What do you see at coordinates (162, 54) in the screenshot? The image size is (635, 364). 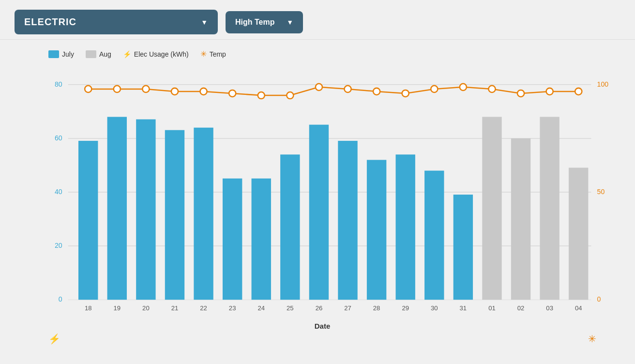 I see `elec-label: Elec Usage (kWh)` at bounding box center [162, 54].